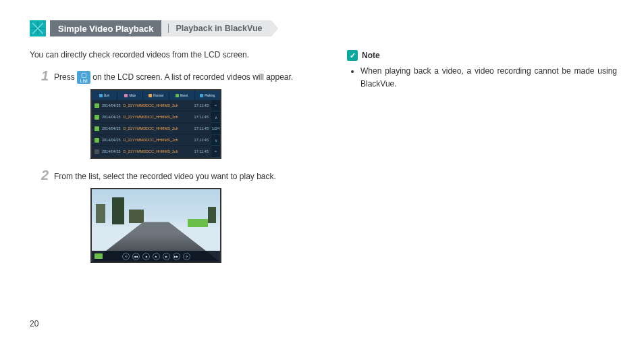  What do you see at coordinates (216, 128) in the screenshot?
I see `ss1-scroll-btn: 1/24` at bounding box center [216, 128].